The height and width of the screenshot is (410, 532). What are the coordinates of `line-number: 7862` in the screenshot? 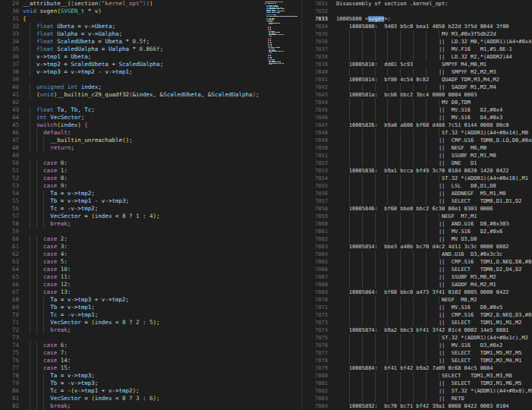 It's located at (315, 239).